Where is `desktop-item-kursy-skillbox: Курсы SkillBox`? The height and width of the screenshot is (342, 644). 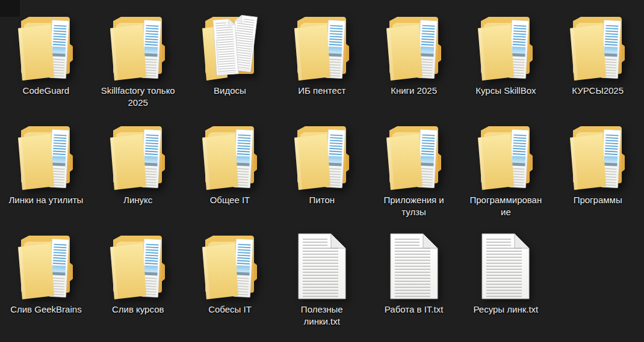 desktop-item-kursy-skillbox: Курсы SkillBox is located at coordinates (506, 57).